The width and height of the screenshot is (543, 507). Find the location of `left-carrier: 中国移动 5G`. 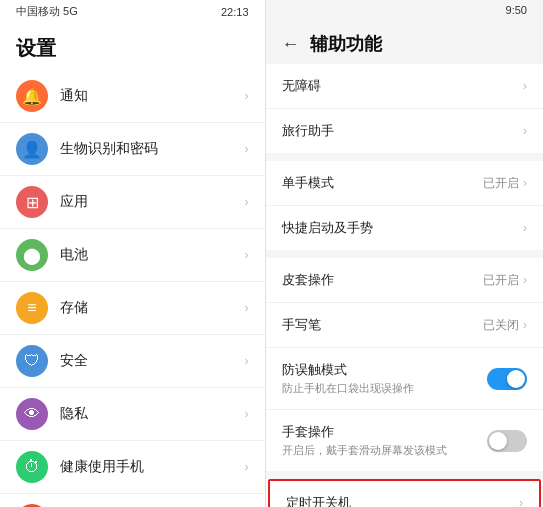

left-carrier: 中国移动 5G is located at coordinates (47, 12).